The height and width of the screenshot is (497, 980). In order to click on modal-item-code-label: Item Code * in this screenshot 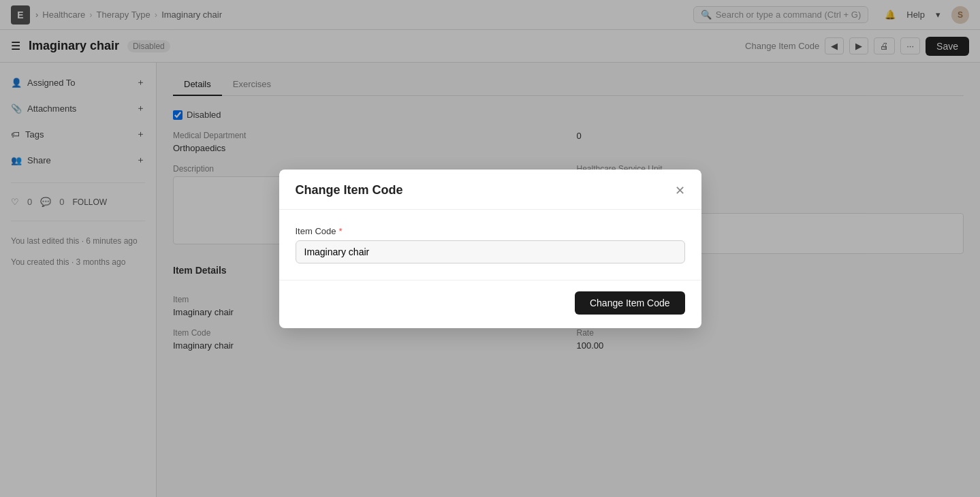, I will do `click(490, 231)`.